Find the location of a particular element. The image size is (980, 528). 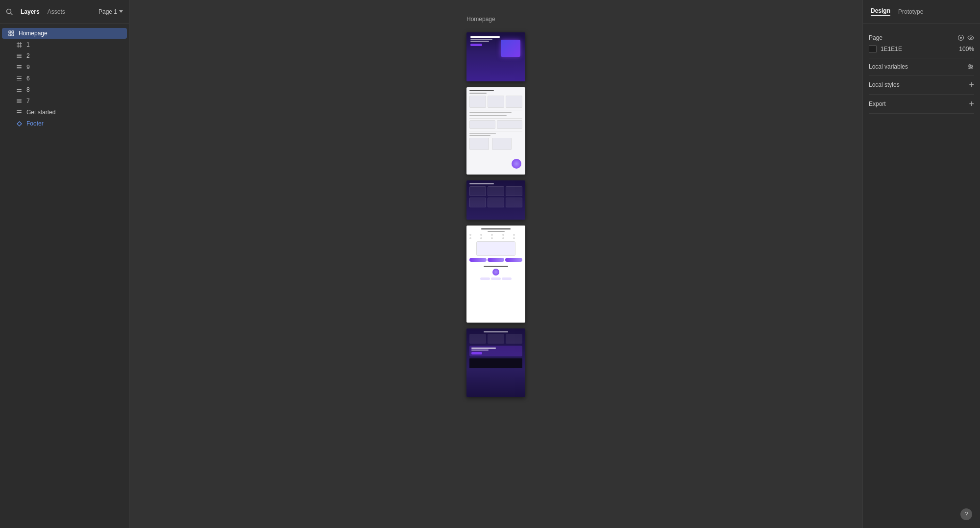

layer-item-7: 7 is located at coordinates (65, 101).